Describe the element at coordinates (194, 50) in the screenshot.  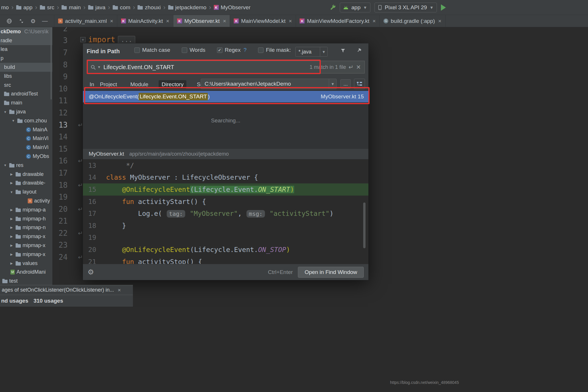
I see `find-option-words: Words` at that location.